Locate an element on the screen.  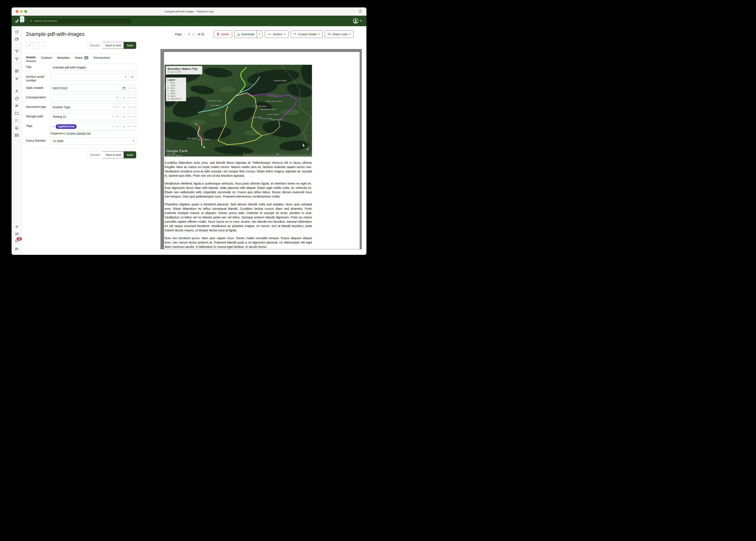
pdf-text: Curabitur bibendum ante urna, sed blandi… is located at coordinates (238, 205).